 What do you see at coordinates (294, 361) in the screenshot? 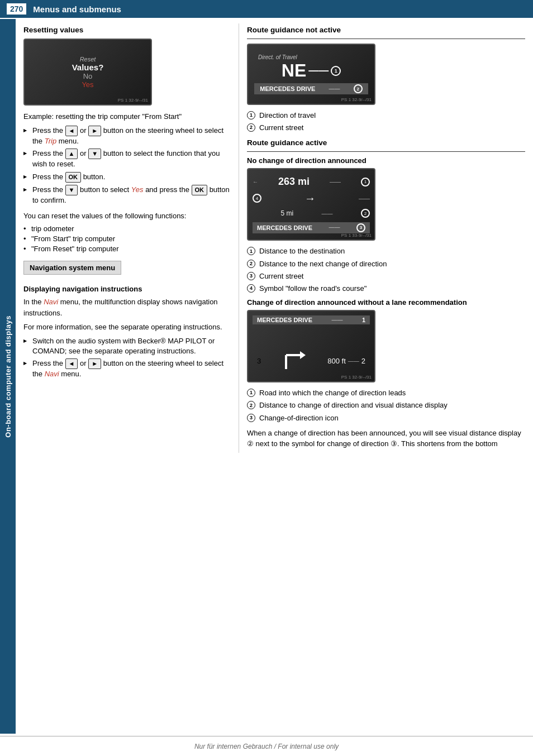
I see `turn-arrow-icon` at bounding box center [294, 361].